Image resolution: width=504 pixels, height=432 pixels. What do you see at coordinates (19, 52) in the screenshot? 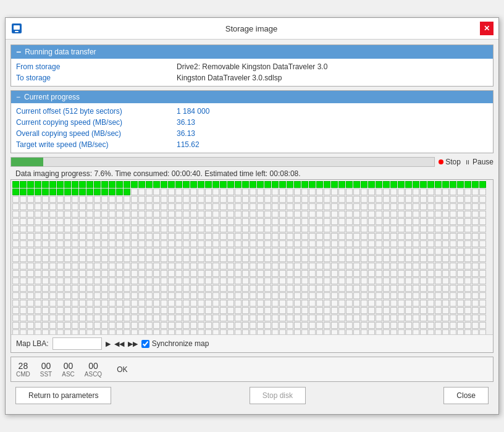
I see `collapse-icon: −` at bounding box center [19, 52].